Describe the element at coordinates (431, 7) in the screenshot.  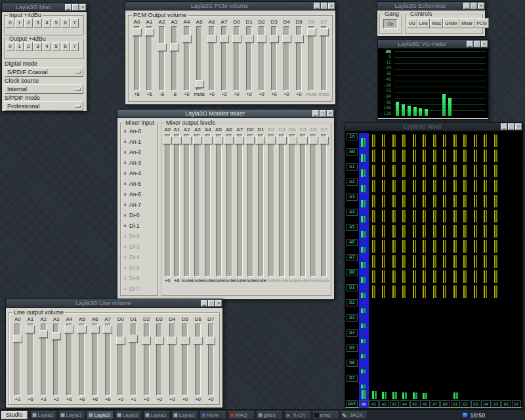
I see `main-titlebar: Layla3G Echomixer ▁▢✕` at that location.